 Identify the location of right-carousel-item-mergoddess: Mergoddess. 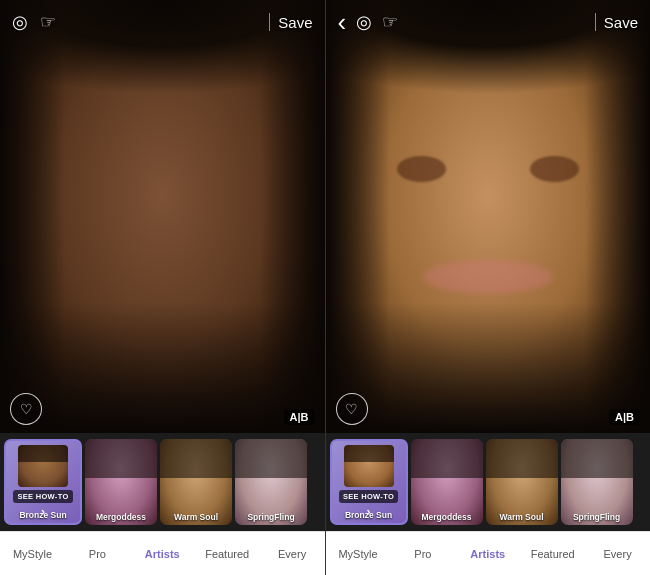
(447, 482).